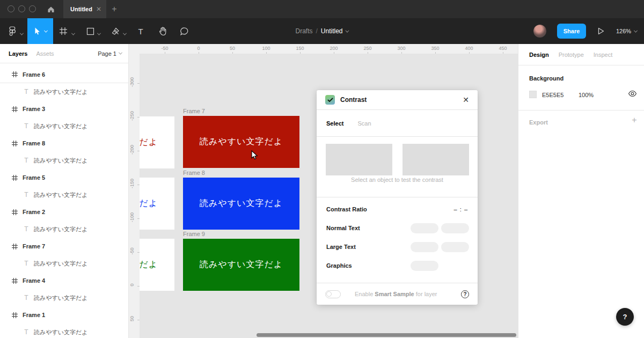  I want to click on move-tool, so click(40, 31).